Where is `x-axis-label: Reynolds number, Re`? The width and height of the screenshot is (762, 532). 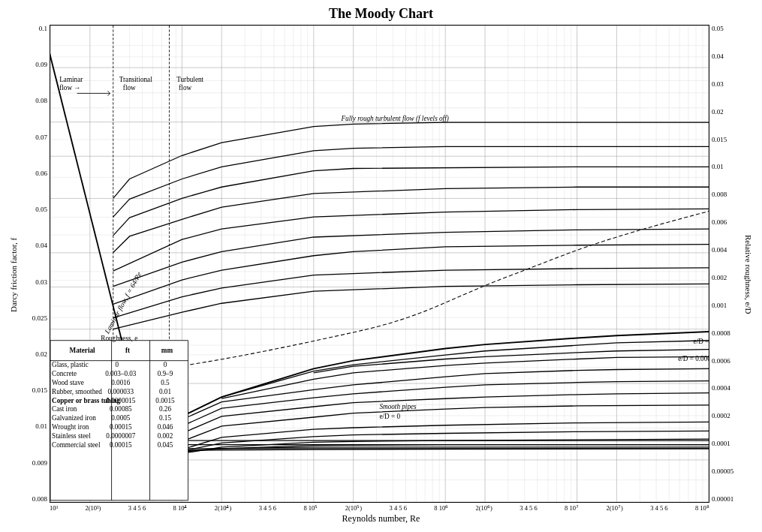
x-axis-label: Reynolds number, Re is located at coordinates (381, 519).